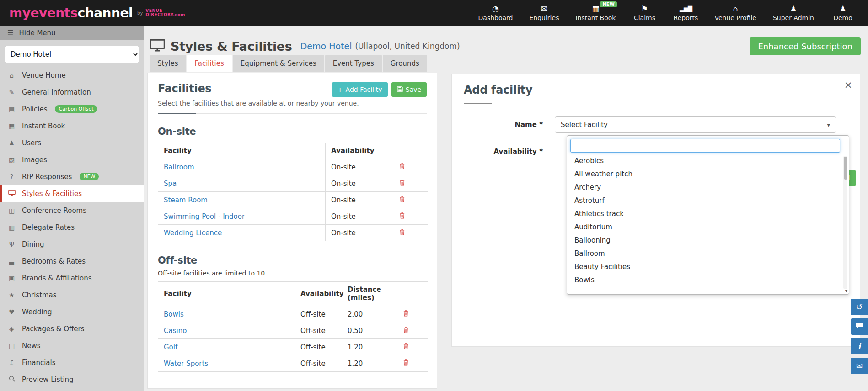 The height and width of the screenshot is (391, 868). I want to click on col-availability: Availability, so click(318, 294).